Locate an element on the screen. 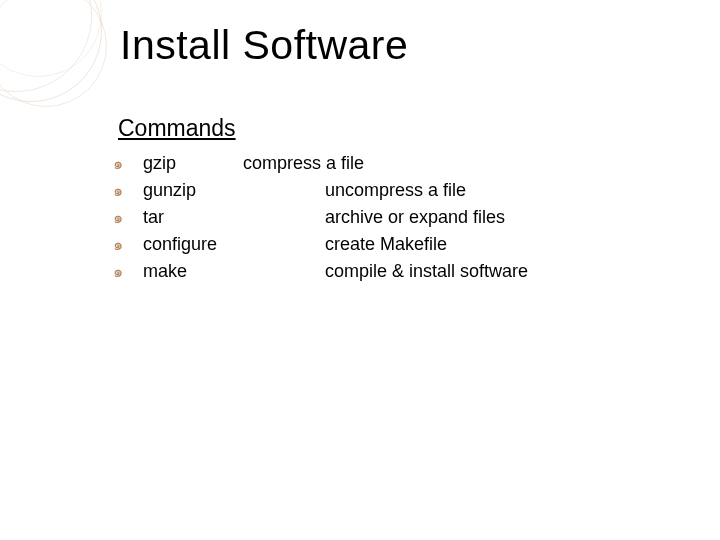 Image resolution: width=720 pixels, height=540 pixels. command-desc: compress a file is located at coordinates (448, 164).